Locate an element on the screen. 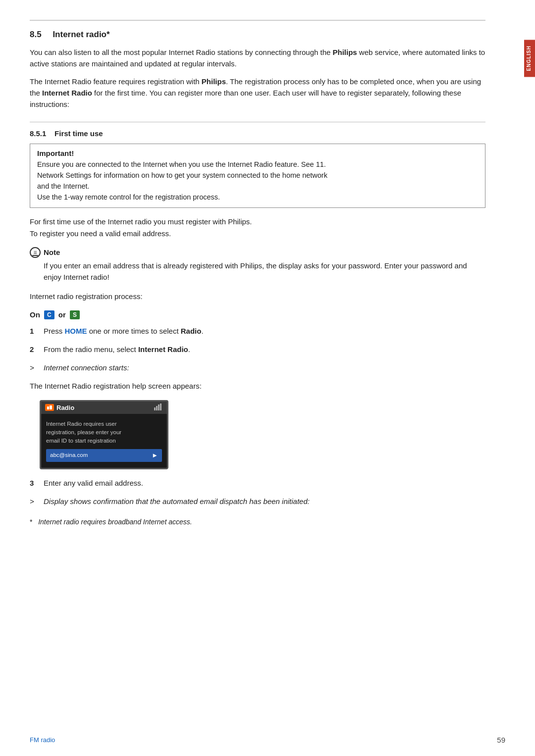 The width and height of the screenshot is (535, 756). device-screen: Radio Internet Radio requires user regis… is located at coordinates (104, 435).